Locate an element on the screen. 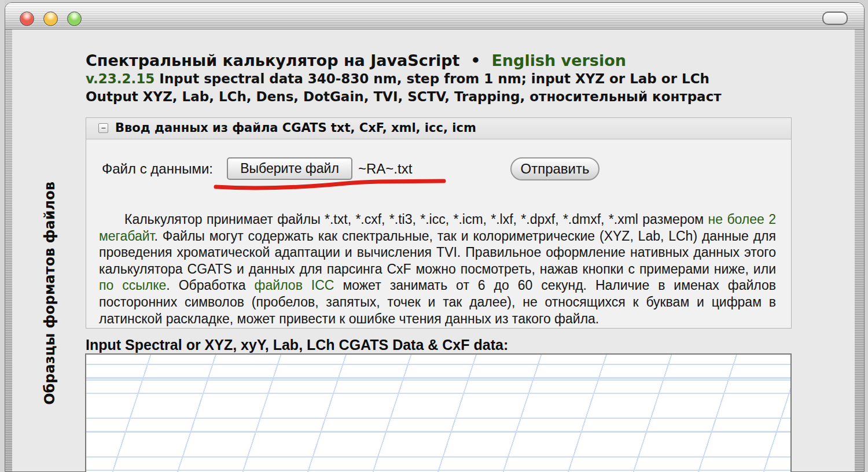 The height and width of the screenshot is (472, 868). english-version-link: English version is located at coordinates (559, 60).